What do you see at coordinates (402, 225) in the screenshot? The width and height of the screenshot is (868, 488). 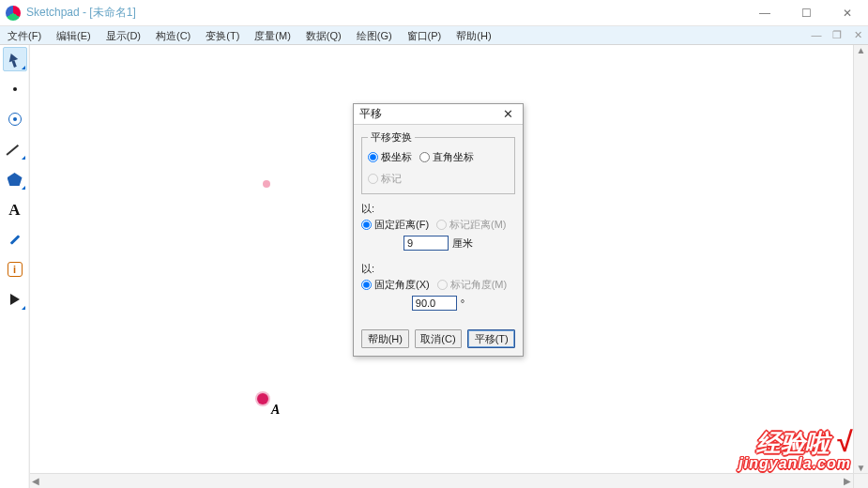 I see `radio-fixed-distance-label: 固定距离(F)` at bounding box center [402, 225].